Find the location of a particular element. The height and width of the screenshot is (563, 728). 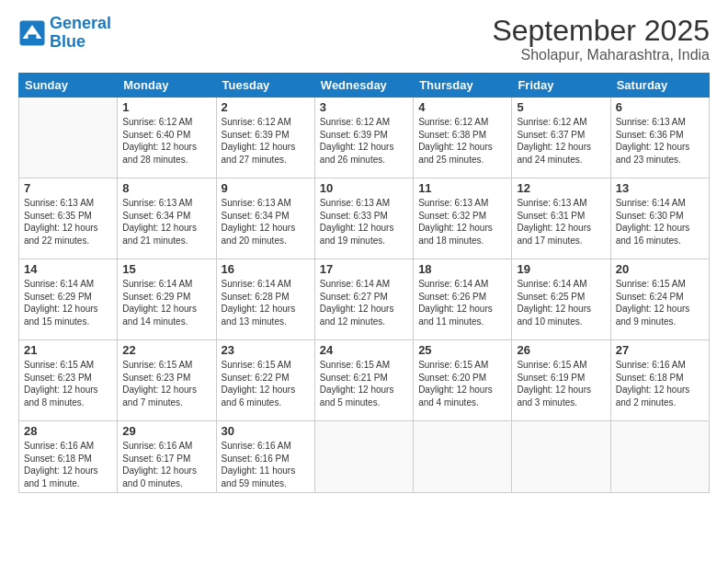

day-info: Sunrise: 6:14 AM Sunset: 6:30 PM Dayligh… is located at coordinates (660, 222).